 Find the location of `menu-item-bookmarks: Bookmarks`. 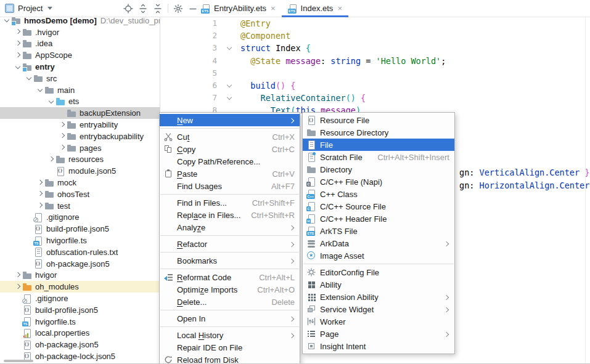

menu-item-bookmarks: Bookmarks is located at coordinates (229, 261).